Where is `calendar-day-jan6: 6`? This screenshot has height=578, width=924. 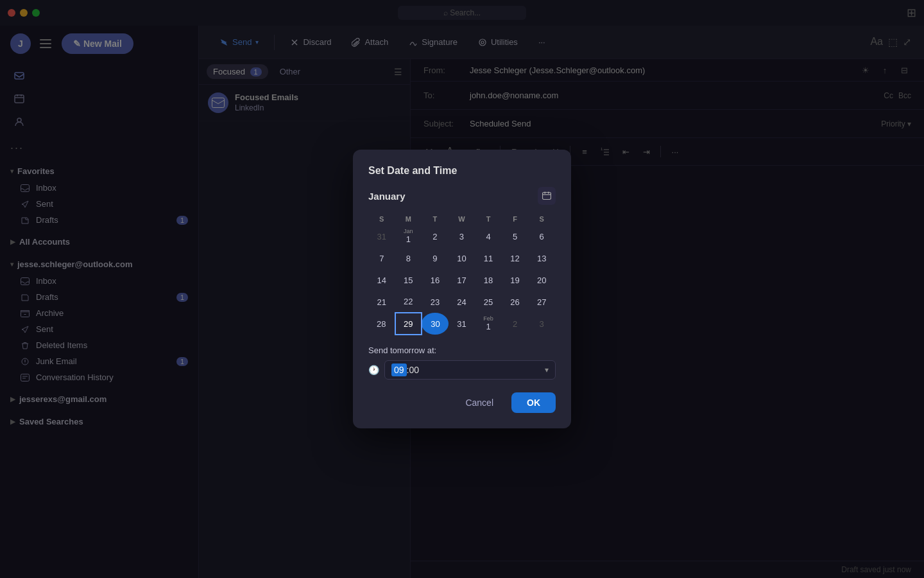 calendar-day-jan6: 6 is located at coordinates (542, 236).